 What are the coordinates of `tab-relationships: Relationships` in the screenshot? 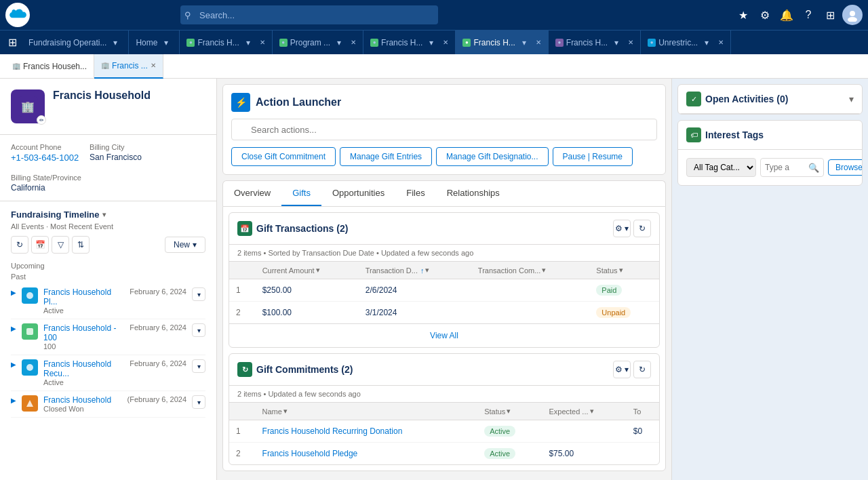 It's located at (473, 194).